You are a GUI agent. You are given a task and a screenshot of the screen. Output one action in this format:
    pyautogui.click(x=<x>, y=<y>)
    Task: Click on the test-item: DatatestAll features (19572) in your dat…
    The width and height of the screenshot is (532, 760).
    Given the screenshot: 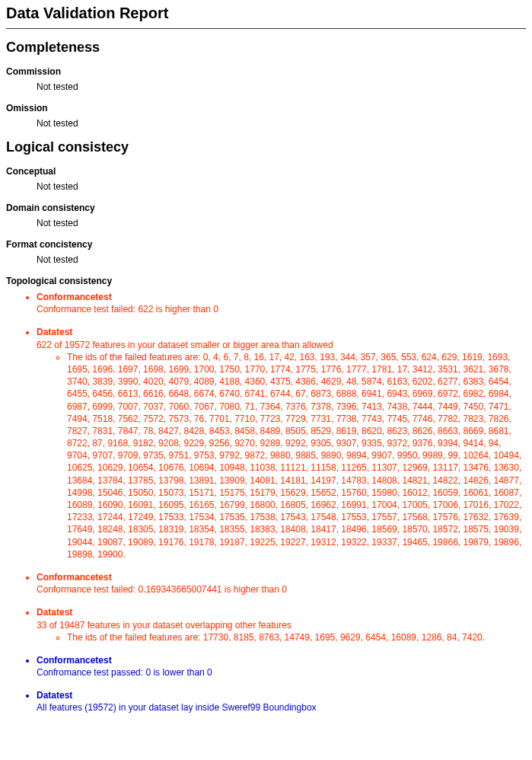 What is the action you would take?
    pyautogui.click(x=282, y=701)
    